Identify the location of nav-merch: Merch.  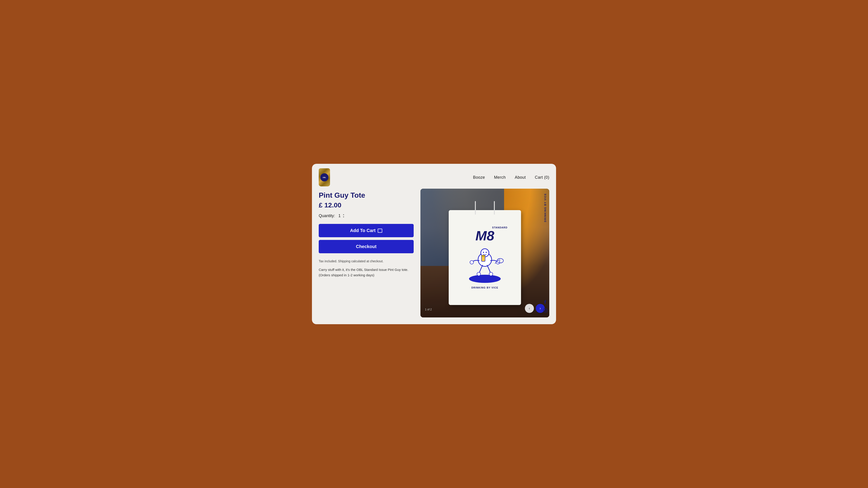
(500, 177).